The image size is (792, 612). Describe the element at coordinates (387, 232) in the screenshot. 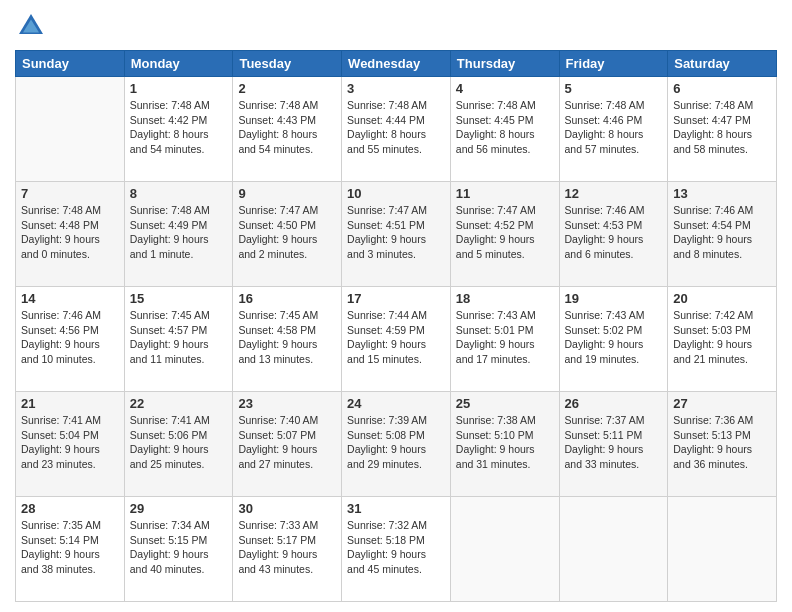

I see `cell-text: Sunrise: 7:47 AMSunset: 4:51 PMDaylight:…` at that location.